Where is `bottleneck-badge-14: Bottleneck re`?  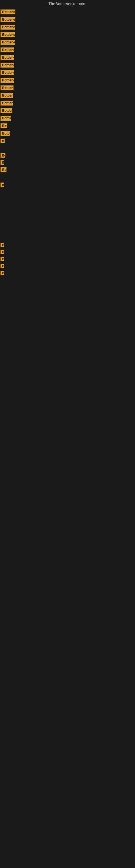
bottleneck-badge-14: Bottleneck re is located at coordinates (6, 111).